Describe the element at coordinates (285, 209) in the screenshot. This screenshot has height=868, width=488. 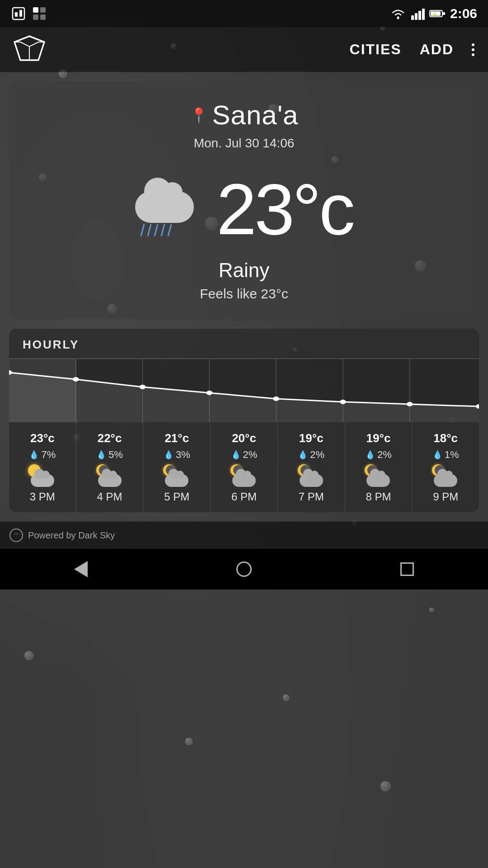
I see `current-temperature: 23°c` at that location.